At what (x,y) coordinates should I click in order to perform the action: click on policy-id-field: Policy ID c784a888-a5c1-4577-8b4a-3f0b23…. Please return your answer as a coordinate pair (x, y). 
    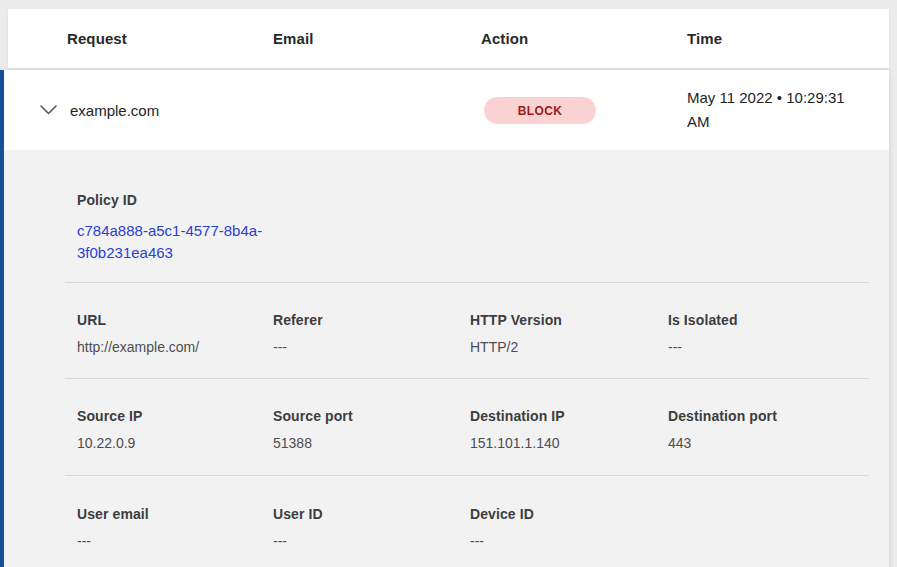
    Looking at the image, I should click on (182, 228).